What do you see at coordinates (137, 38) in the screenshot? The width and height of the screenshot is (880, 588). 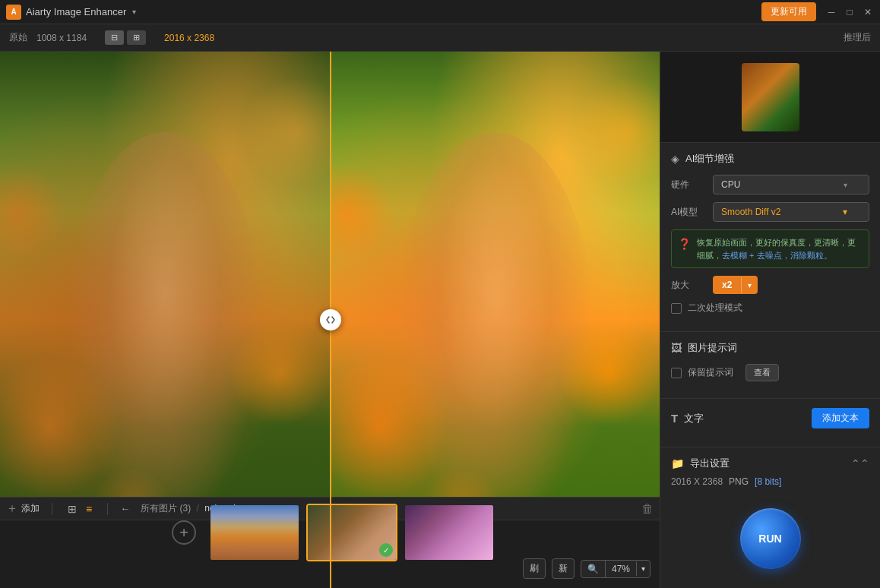 I see `side-by-side-button: ⊞` at bounding box center [137, 38].